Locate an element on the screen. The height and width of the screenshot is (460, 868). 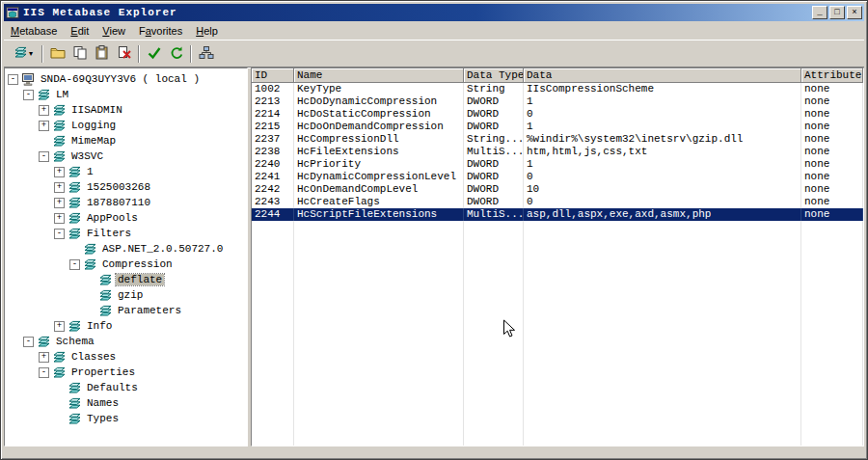
tree-item-iisadmin: +IISADMIN is located at coordinates (125, 110).